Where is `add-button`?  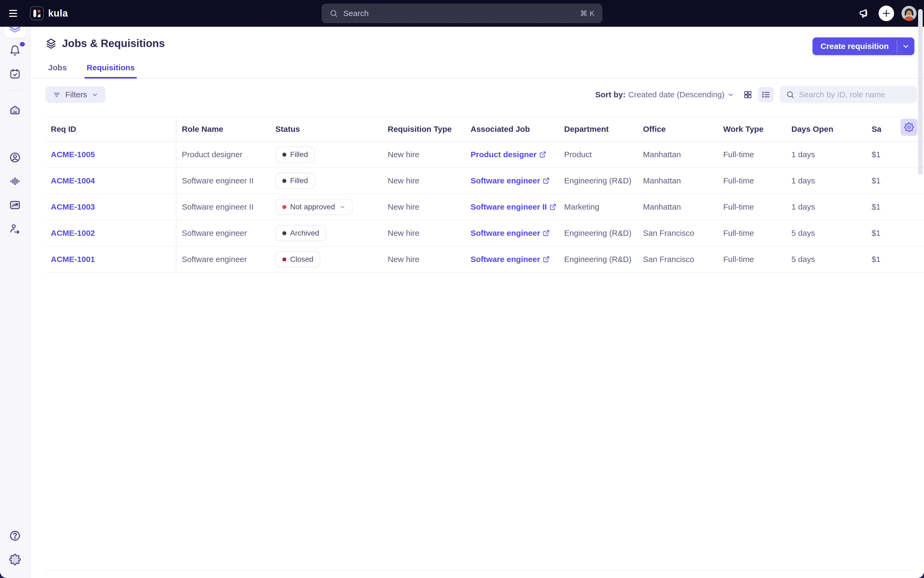
add-button is located at coordinates (886, 13).